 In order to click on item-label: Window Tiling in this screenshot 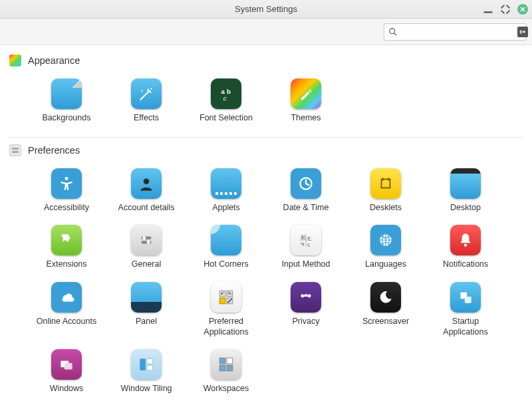, I will do `click(146, 389)`.